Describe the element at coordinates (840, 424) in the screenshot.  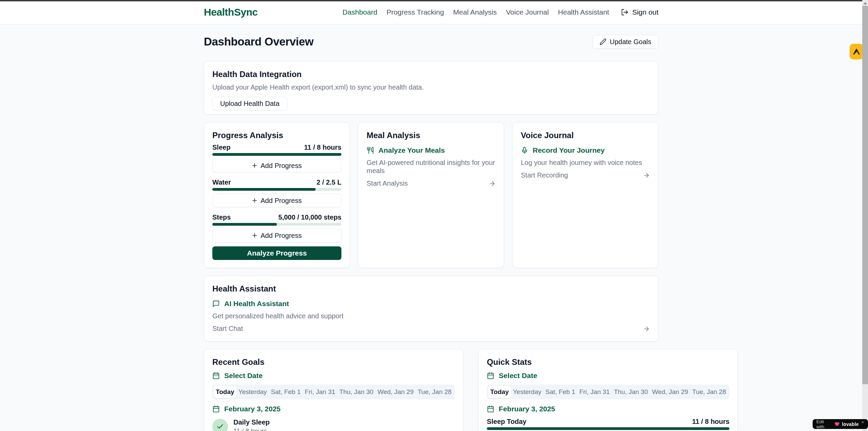
I see `lovable-badge: Edit with lovable ✕` at that location.